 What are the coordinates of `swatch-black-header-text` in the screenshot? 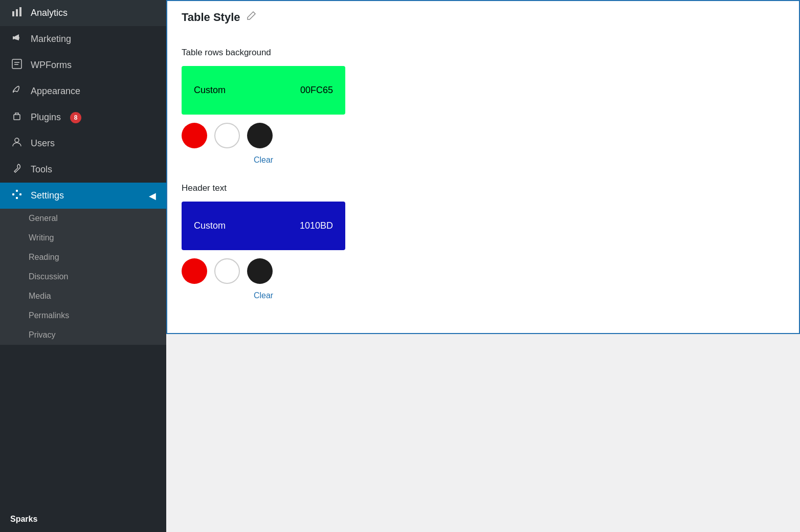 It's located at (260, 271).